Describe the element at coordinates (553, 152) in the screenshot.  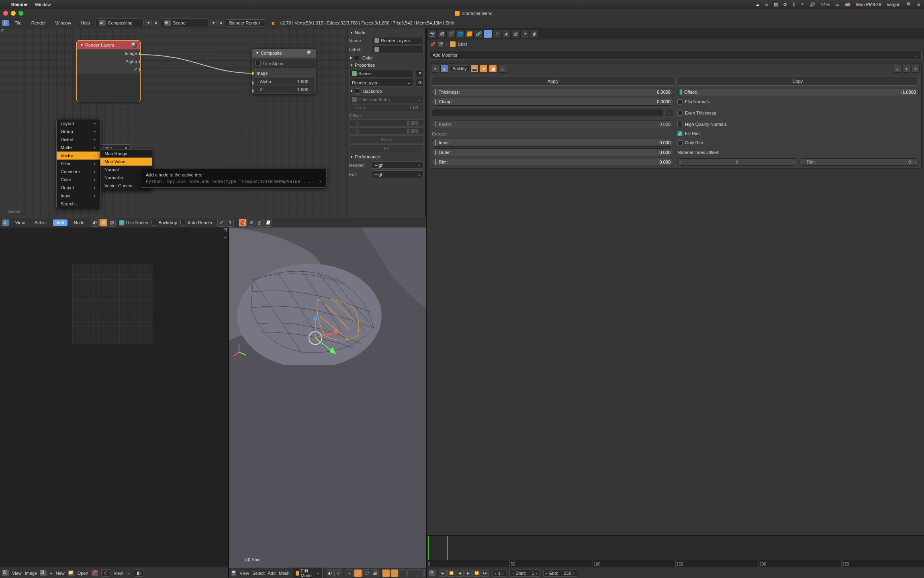
I see `outer-field: Outer:0.000` at that location.